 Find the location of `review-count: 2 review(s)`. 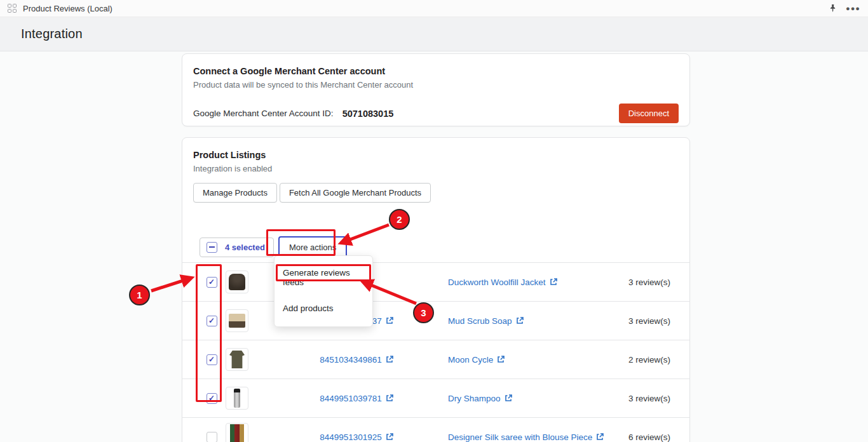

review-count: 2 review(s) is located at coordinates (653, 359).